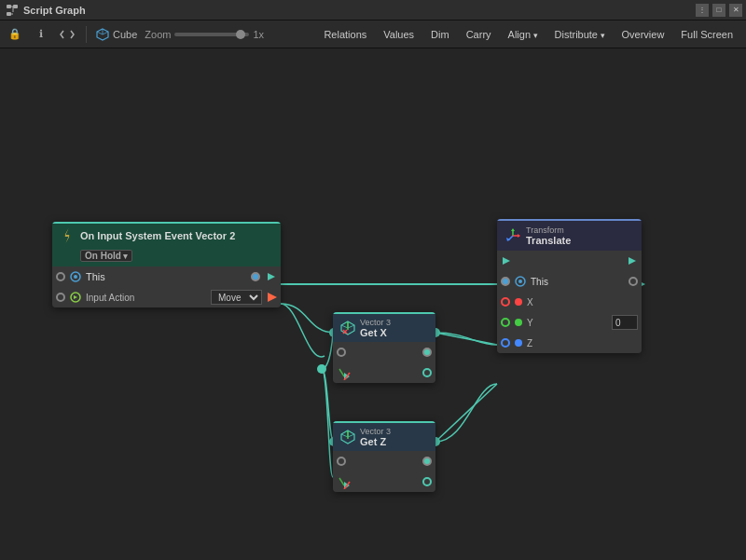  What do you see at coordinates (384, 373) in the screenshot?
I see `node-vector3-x-row2` at bounding box center [384, 373].